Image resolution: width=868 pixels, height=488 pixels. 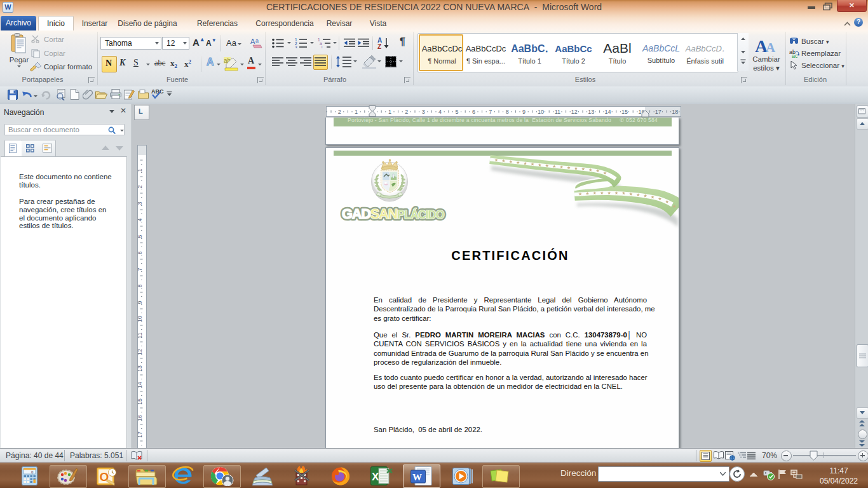 I want to click on svg-text: X, so click(x=376, y=477).